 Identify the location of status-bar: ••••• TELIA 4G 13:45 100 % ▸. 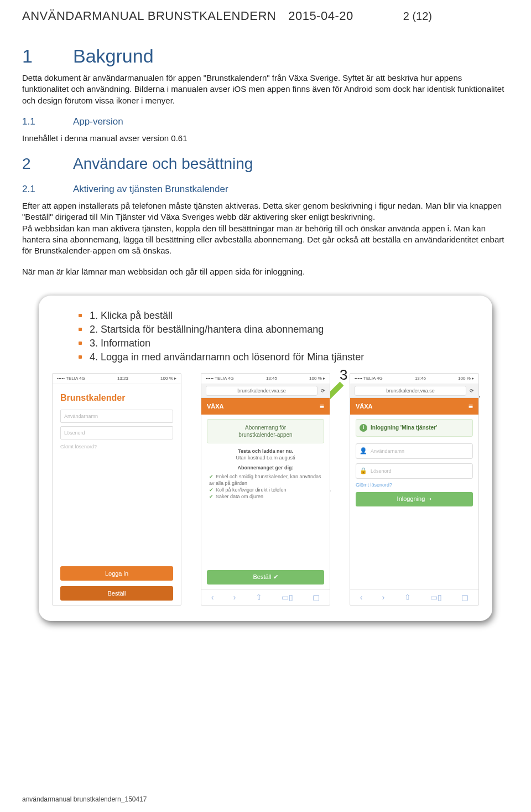
(266, 379).